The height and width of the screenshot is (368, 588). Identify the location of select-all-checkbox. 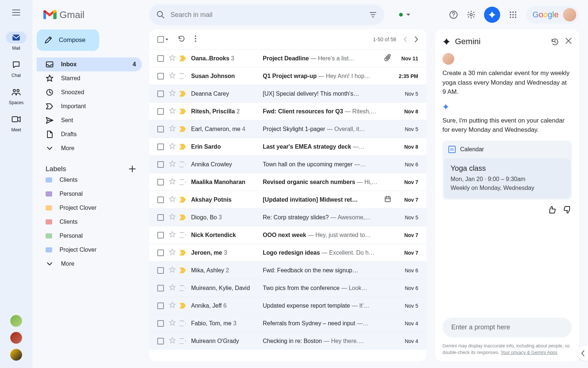
(163, 39).